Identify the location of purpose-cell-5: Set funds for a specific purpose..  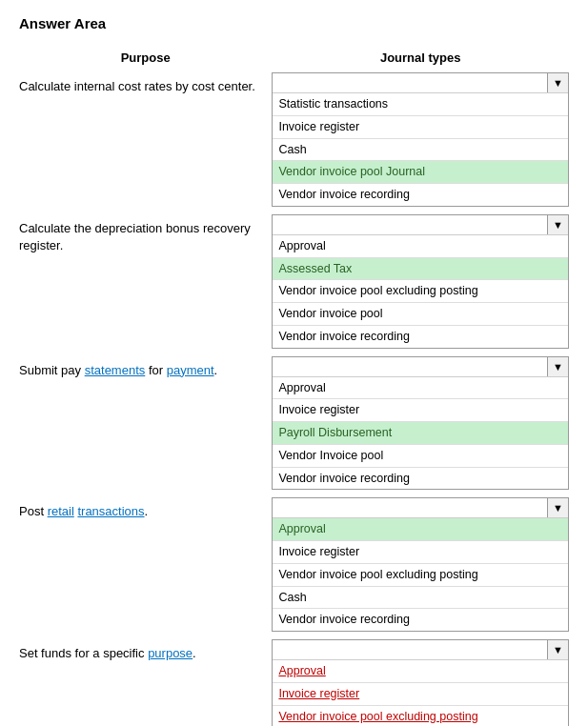
(145, 682).